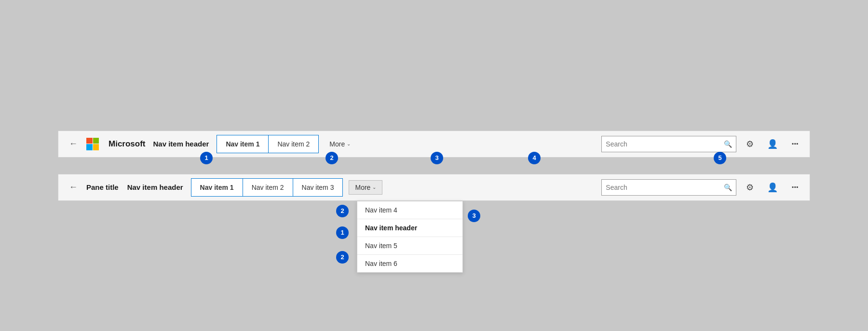 This screenshot has height=331, width=868. Describe the element at coordinates (155, 187) in the screenshot. I see `nav-item-header-2: Nav item header` at that location.